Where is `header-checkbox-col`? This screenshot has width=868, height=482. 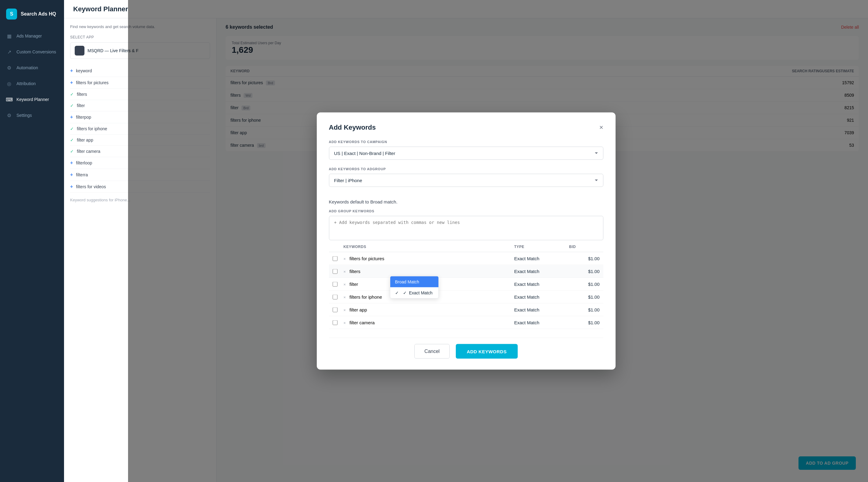 header-checkbox-col is located at coordinates (338, 247).